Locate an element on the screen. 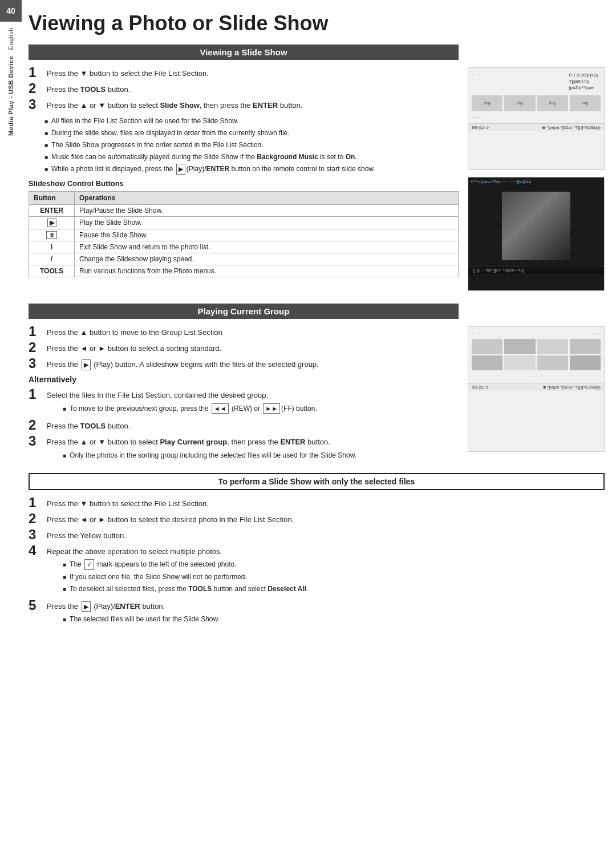 This screenshot has width=616, height=849. screenshot-3-bottom-left: 9B·|s2·z· is located at coordinates (480, 387).